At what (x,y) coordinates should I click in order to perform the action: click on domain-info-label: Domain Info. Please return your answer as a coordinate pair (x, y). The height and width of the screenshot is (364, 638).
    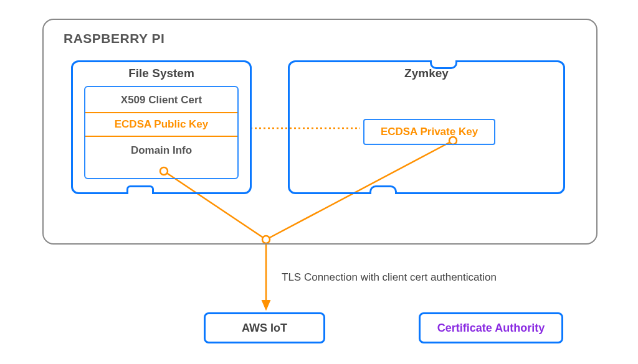
    Looking at the image, I should click on (161, 151).